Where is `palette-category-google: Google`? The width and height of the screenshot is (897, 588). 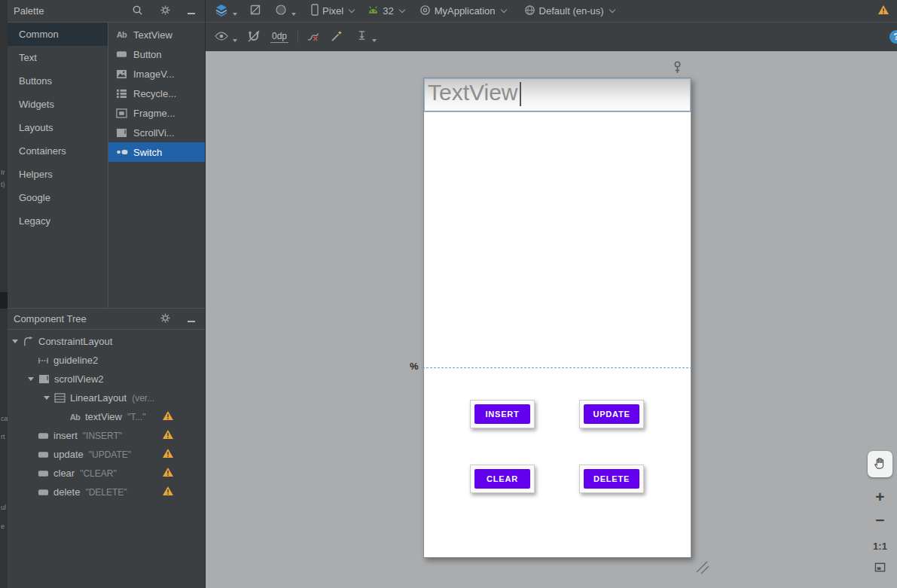 palette-category-google: Google is located at coordinates (57, 197).